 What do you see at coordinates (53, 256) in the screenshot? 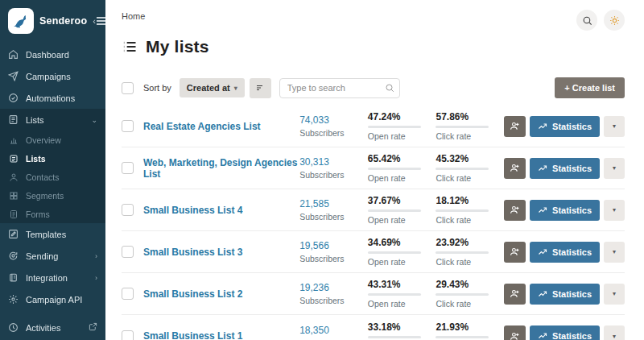
I see `sidebar-item-sending: Sending ›` at bounding box center [53, 256].